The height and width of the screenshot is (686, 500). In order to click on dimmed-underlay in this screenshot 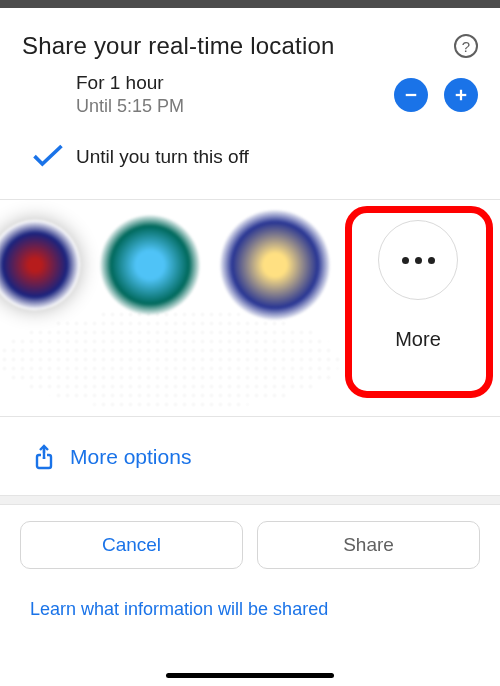, I will do `click(250, 4)`.